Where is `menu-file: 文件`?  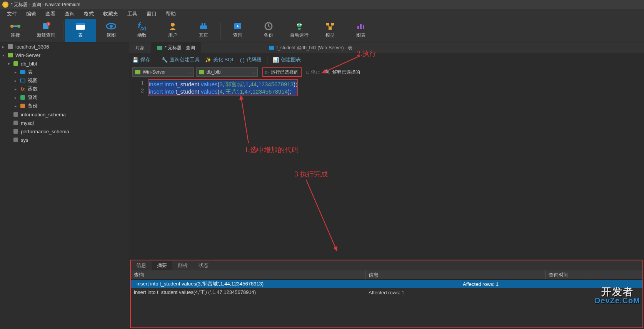 menu-file: 文件 is located at coordinates (12, 14).